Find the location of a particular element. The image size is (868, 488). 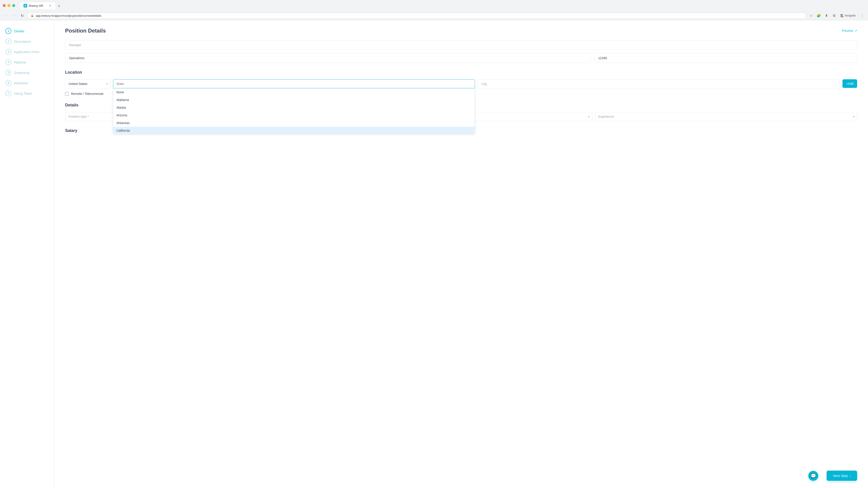

preview-label: Preview is located at coordinates (847, 31).